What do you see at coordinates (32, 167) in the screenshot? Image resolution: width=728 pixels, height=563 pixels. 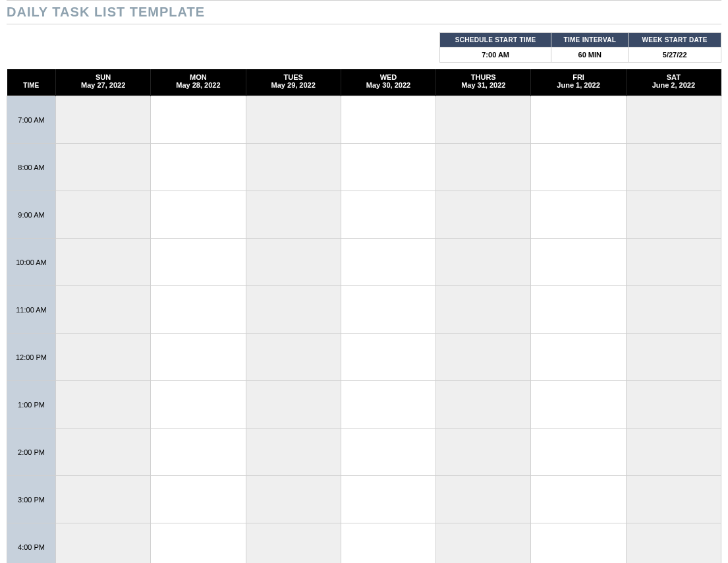 I see `time-cell: 8:00 AM` at bounding box center [32, 167].